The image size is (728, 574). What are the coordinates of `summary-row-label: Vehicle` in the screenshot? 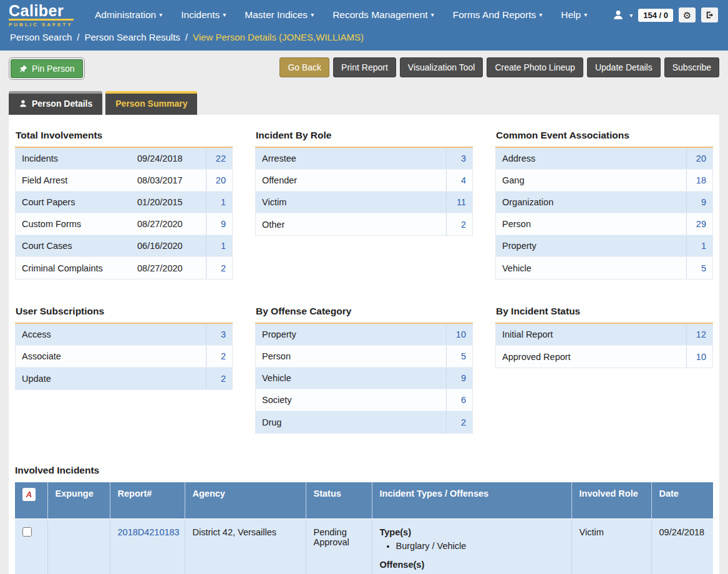 It's located at (351, 378).